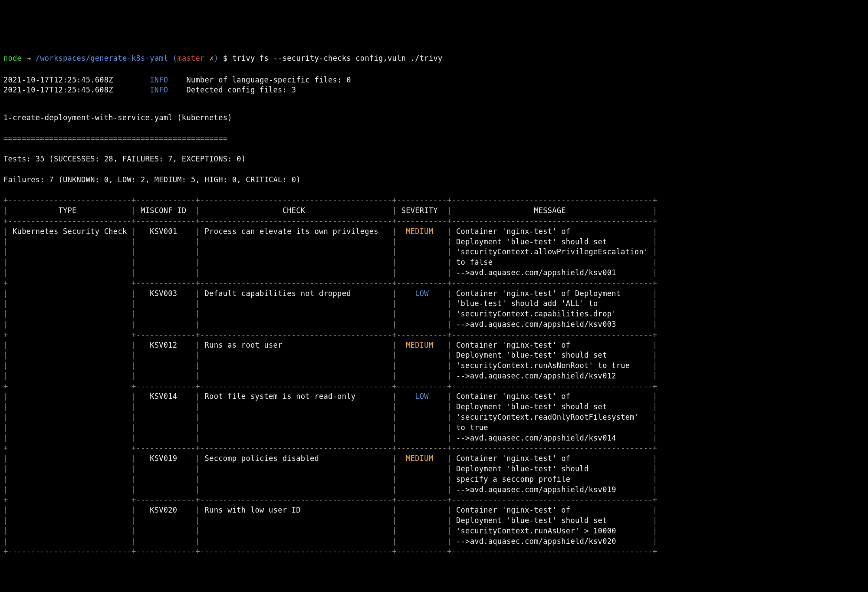  I want to click on log-line: 2021-10-17T12:25:45.608Z INFO Detected c…, so click(434, 90).